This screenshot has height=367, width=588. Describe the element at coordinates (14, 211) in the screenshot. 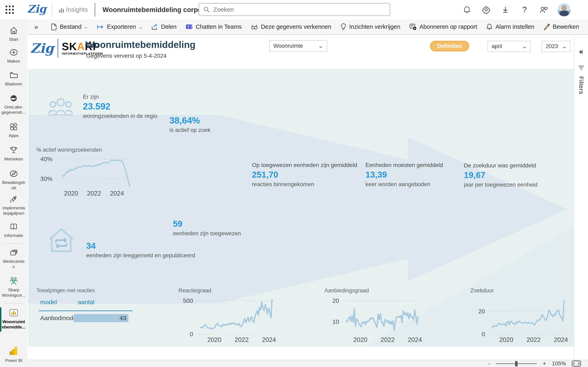

I see `sidebar-label: Implementa tiepijplijnen` at that location.